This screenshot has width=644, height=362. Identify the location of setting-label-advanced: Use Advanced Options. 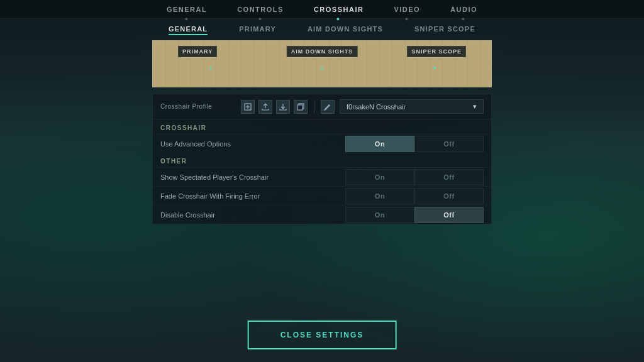
(253, 144).